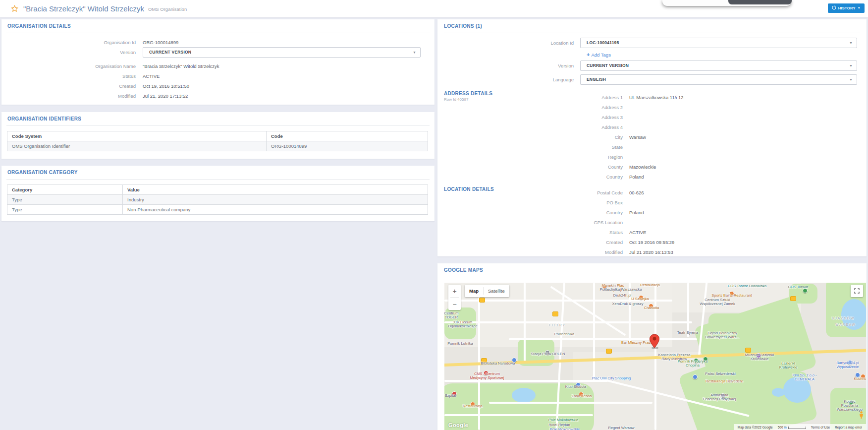 This screenshot has width=868, height=430. Describe the element at coordinates (652, 232) in the screenshot. I see `field-row: StatusACTIVE` at that location.